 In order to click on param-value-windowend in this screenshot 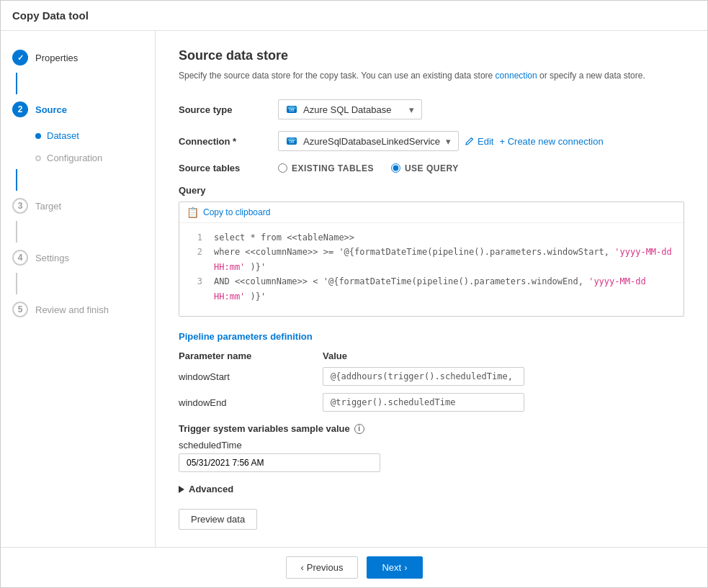, I will do `click(424, 402)`.